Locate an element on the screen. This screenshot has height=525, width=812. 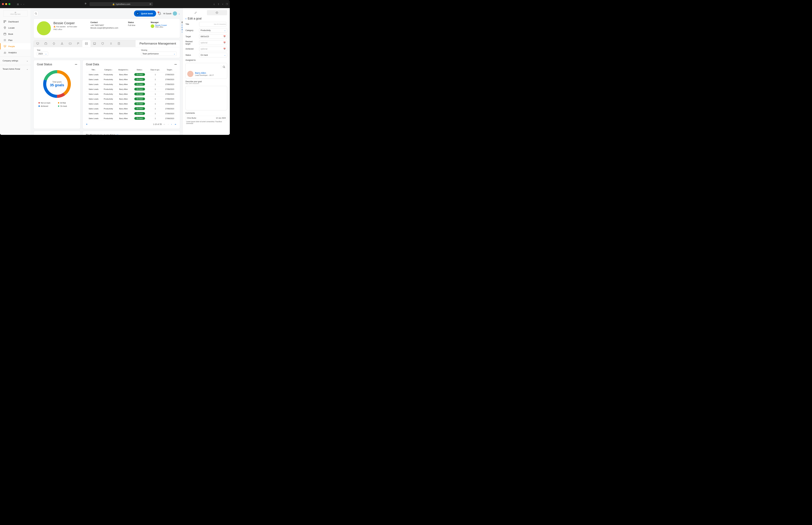
panel-title: Edit a goal is located at coordinates (195, 19).